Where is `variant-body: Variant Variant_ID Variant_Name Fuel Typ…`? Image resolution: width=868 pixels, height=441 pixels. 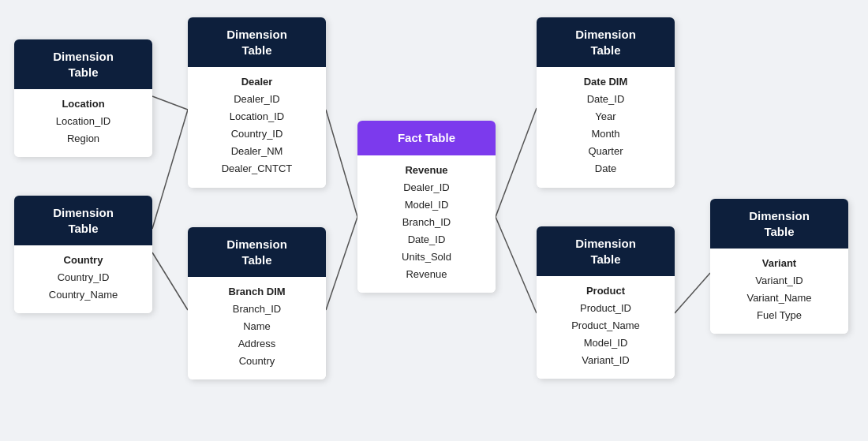 variant-body: Variant Variant_ID Variant_Name Fuel Typ… is located at coordinates (780, 291).